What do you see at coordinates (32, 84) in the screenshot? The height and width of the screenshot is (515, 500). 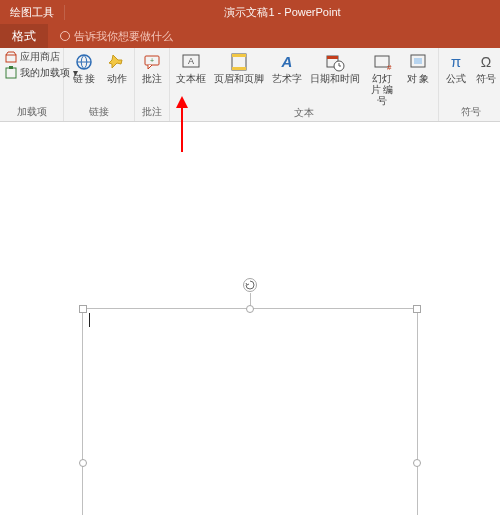 I see `group-addins: 应用商店 我的加载项 ▾ 加载项` at bounding box center [32, 84].